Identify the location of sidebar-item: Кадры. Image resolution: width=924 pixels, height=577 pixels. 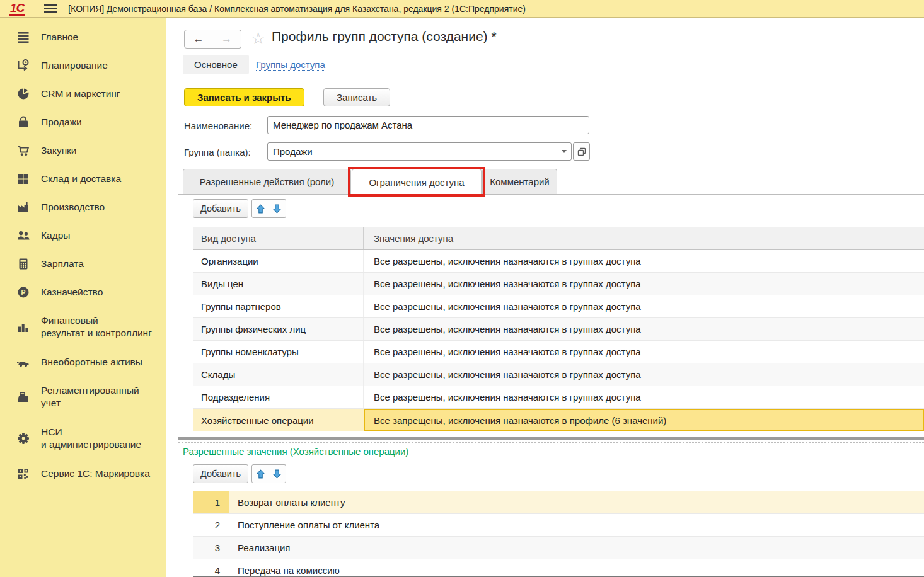
(83, 236).